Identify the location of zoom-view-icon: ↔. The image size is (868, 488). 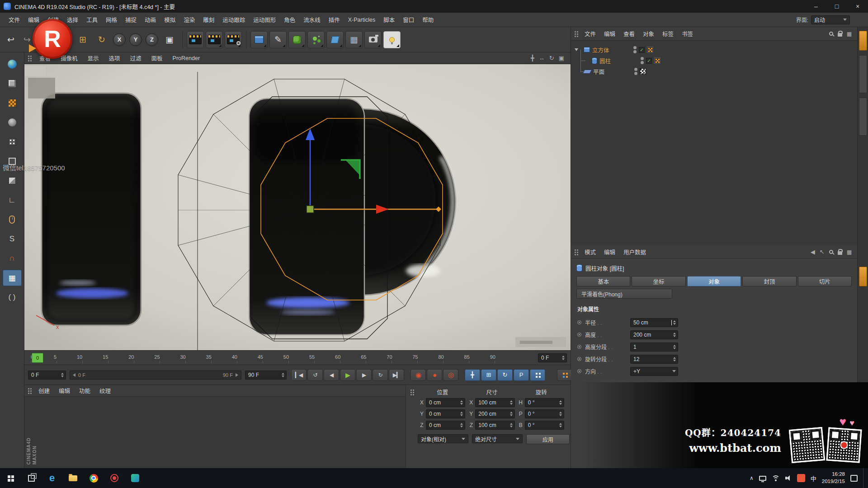
(542, 58).